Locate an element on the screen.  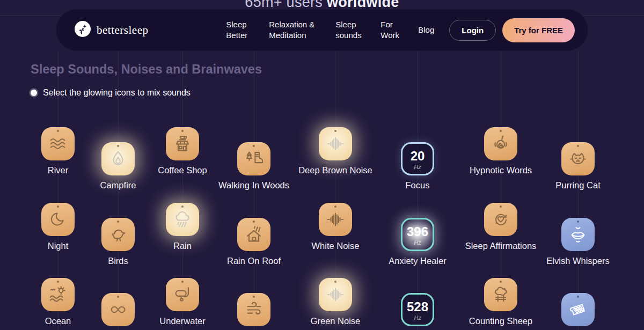
sound-elvish-whispers: Elvish Whispers is located at coordinates (578, 242).